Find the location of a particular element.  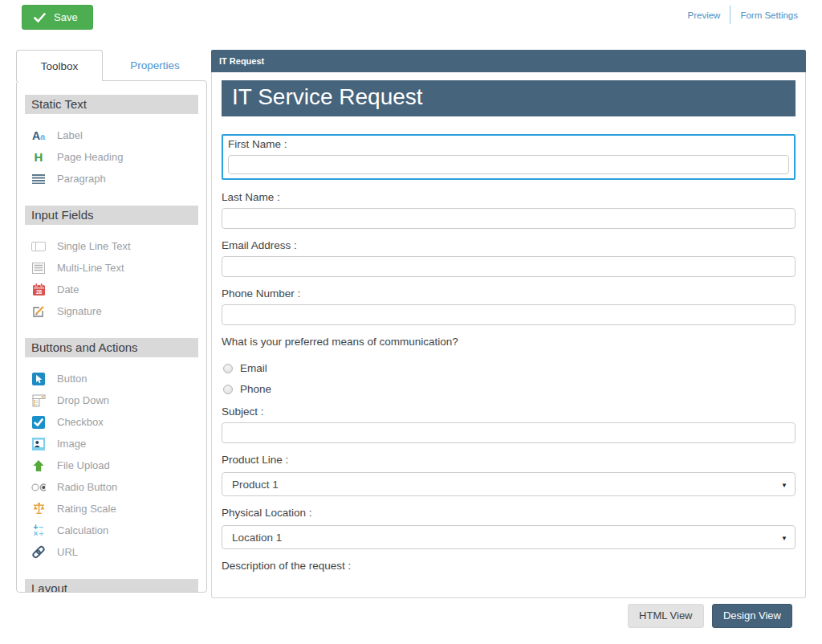

checkbox-icon is located at coordinates (39, 422).